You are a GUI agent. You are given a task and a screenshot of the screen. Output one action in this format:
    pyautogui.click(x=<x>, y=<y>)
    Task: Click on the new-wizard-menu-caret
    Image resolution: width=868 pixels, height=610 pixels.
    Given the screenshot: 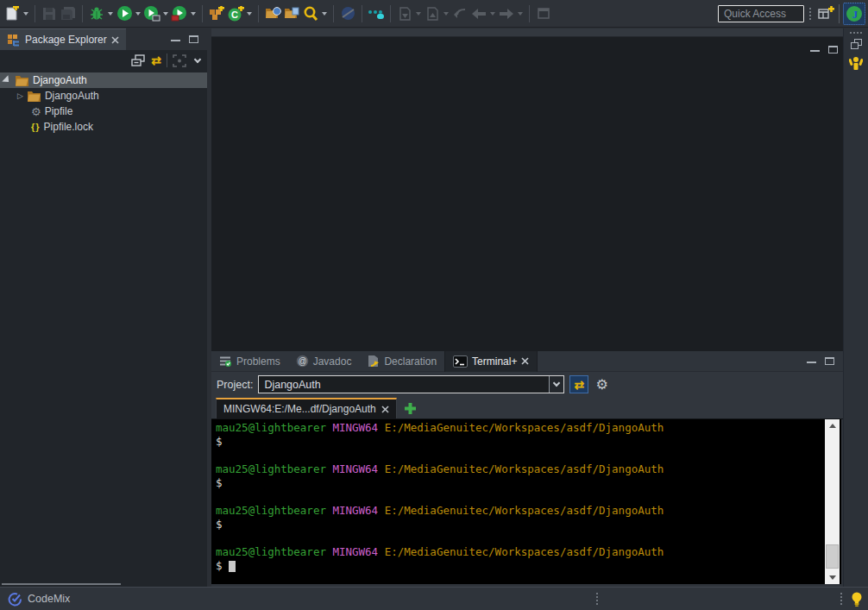 What is the action you would take?
    pyautogui.click(x=26, y=14)
    